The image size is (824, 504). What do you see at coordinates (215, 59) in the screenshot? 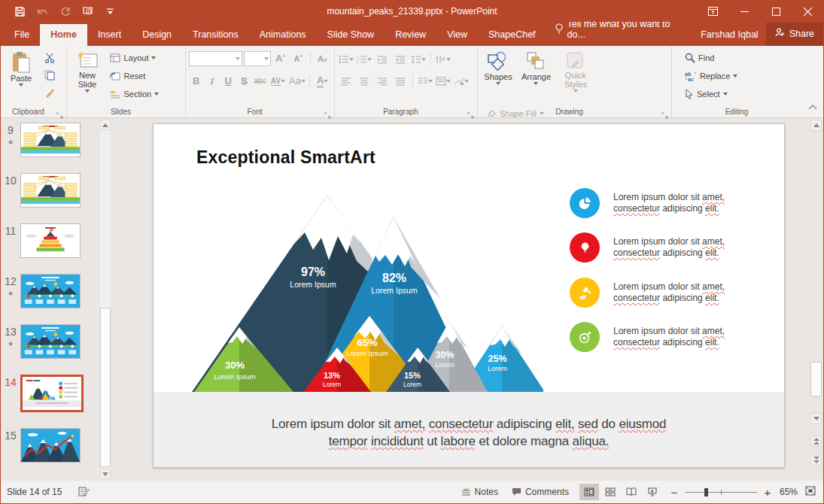
I see `font-name-combobox` at bounding box center [215, 59].